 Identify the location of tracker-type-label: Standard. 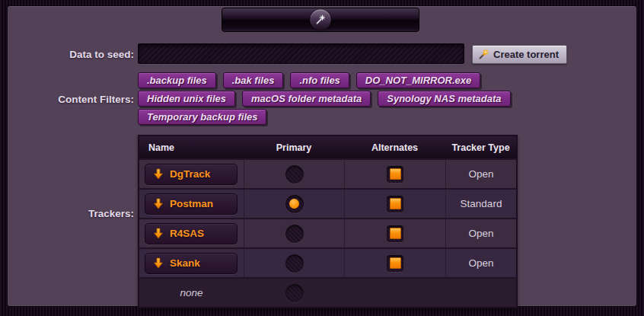
(481, 204).